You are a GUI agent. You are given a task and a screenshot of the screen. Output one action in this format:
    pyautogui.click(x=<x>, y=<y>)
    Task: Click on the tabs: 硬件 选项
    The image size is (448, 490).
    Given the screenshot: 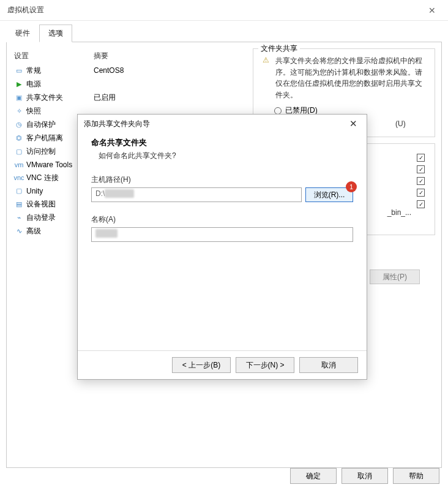 What is the action you would take?
    pyautogui.click(x=224, y=33)
    